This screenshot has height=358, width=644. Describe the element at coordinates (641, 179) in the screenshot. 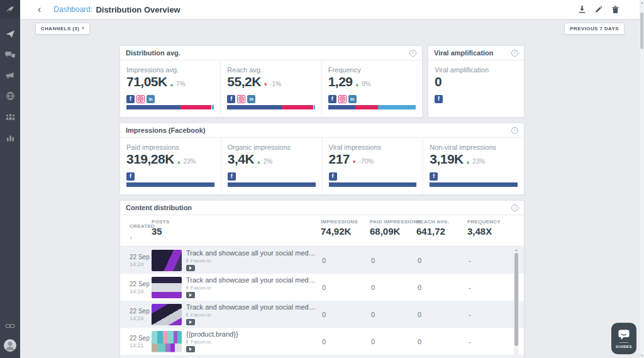

I see `page-scrollbar: ▲ ▼` at that location.